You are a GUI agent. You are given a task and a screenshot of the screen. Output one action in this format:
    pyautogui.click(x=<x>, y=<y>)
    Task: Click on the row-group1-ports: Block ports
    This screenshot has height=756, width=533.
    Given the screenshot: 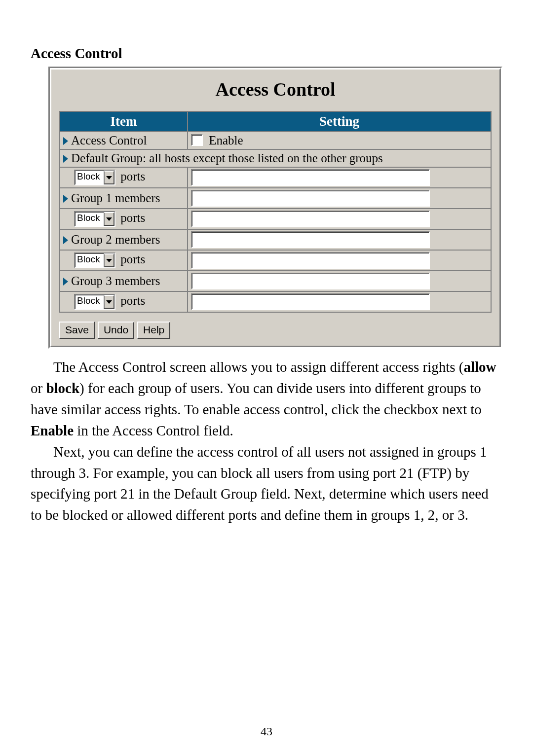 What is the action you would take?
    pyautogui.click(x=275, y=219)
    